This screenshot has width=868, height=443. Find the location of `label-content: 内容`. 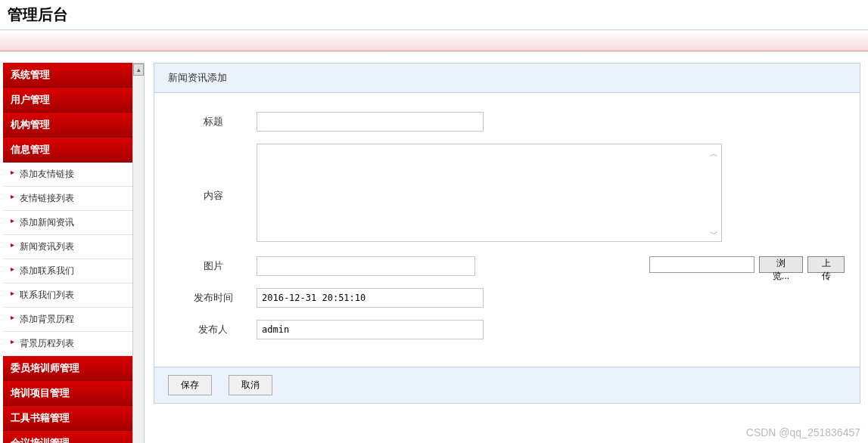

label-content: 内容 is located at coordinates (213, 194).